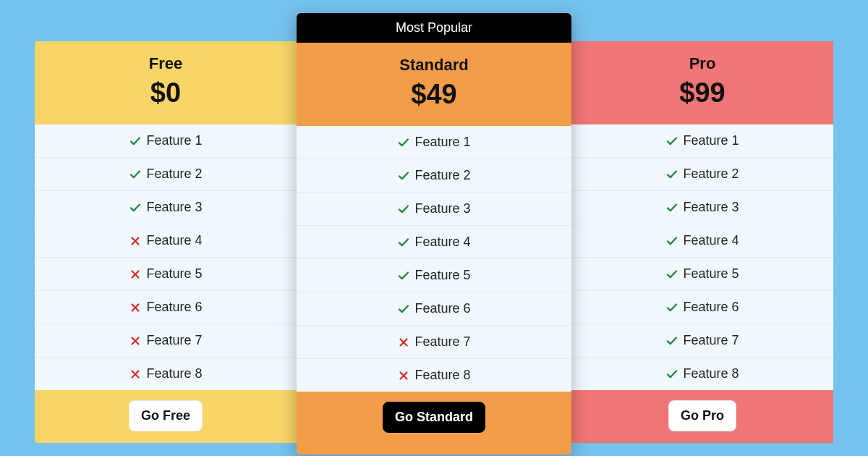 This screenshot has height=456, width=868. What do you see at coordinates (434, 65) in the screenshot?
I see `plan-standard-name: Standard` at bounding box center [434, 65].